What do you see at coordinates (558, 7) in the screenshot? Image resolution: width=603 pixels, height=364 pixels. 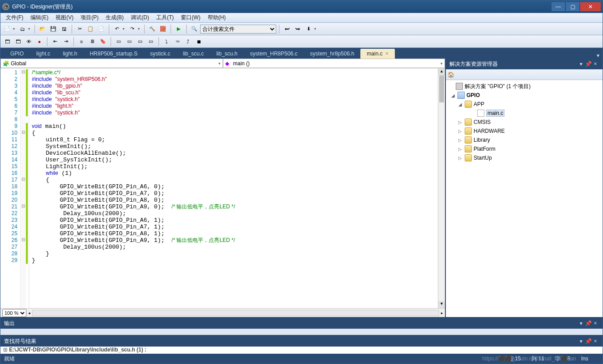 I see `minimize-button: —` at bounding box center [558, 7].